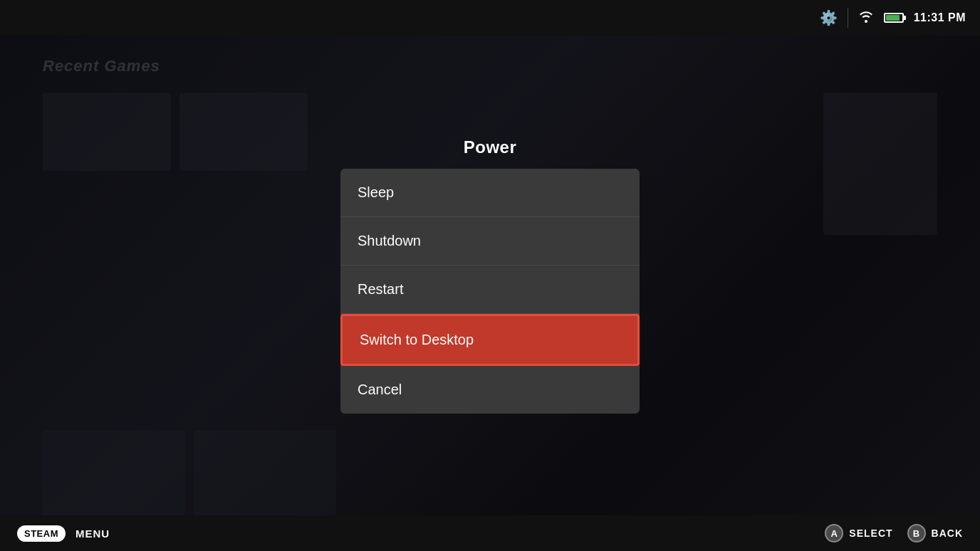 The image size is (980, 551). What do you see at coordinates (894, 533) in the screenshot?
I see `bottom-right: A SELECT B BACK` at bounding box center [894, 533].